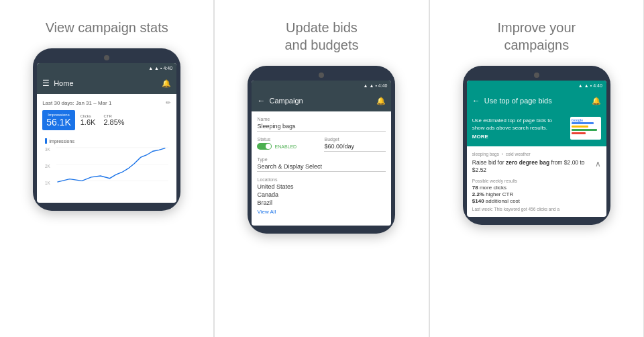 This screenshot has height=337, width=644. I want to click on signal-icon: ▲, so click(150, 68).